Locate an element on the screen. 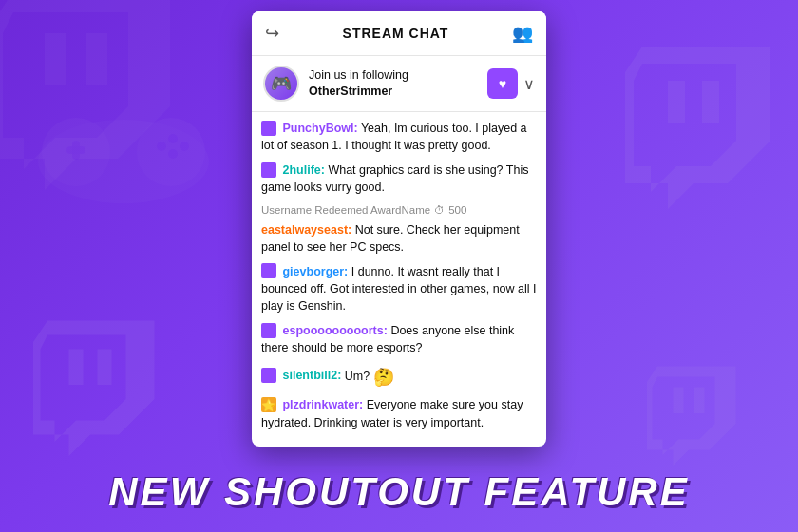 The width and height of the screenshot is (798, 532). username: gievborger: is located at coordinates (315, 272).